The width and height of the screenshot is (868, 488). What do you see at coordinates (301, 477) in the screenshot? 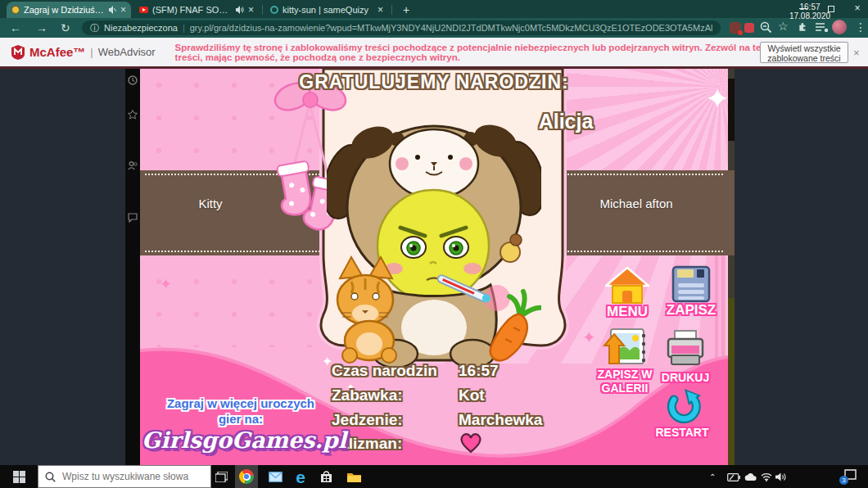
I see `edge-icon: e` at bounding box center [301, 477].